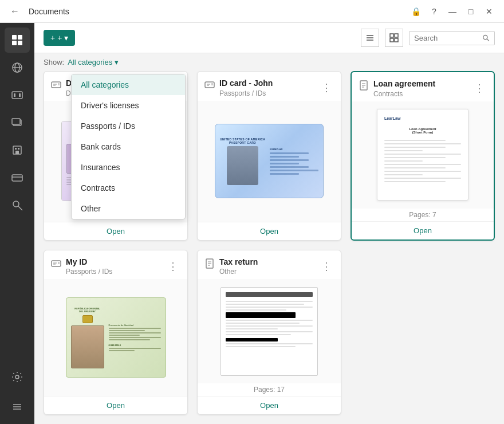 Image resolution: width=504 pixels, height=424 pixels. Describe the element at coordinates (404, 84) in the screenshot. I see `doc-title: Loan agreement` at that location.